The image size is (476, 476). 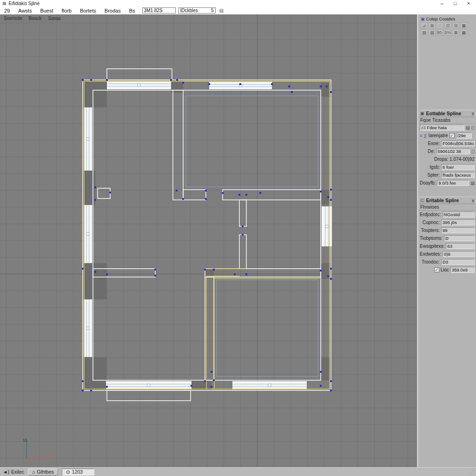 What do you see at coordinates (25, 11) in the screenshot?
I see `menu-item-awsts: Awsts` at bounding box center [25, 11].